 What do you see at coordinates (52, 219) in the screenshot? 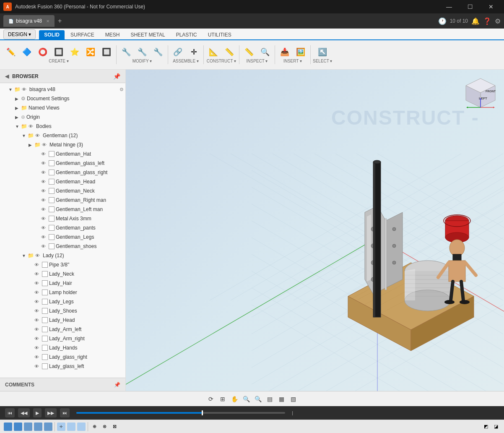
I see `metal-axis-check` at bounding box center [52, 219].